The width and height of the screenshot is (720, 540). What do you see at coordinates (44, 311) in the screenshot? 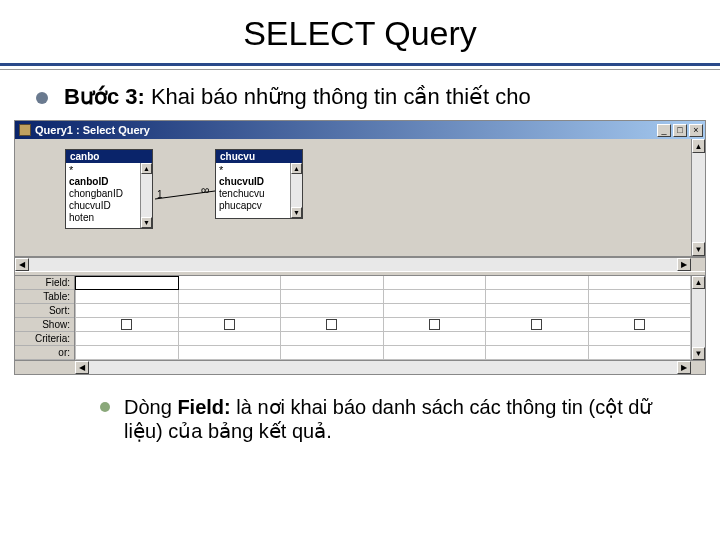
I see `label-sort: Sort:` at bounding box center [44, 311].